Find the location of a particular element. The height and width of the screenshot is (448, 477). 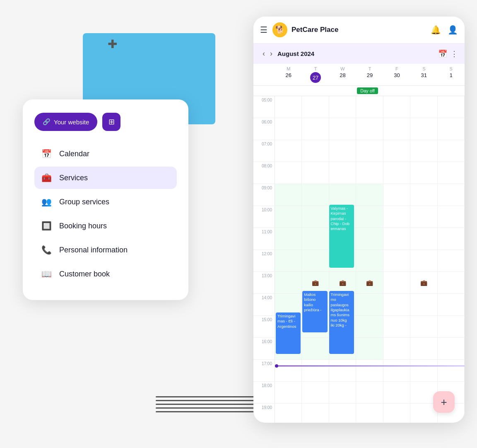

website-button: 🔗 Your website is located at coordinates (66, 122).